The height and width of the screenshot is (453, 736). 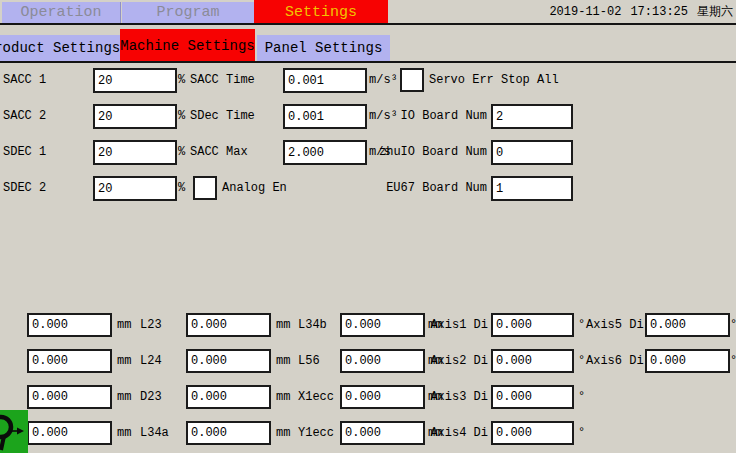 I want to click on unit-d23: mm, so click(x=124, y=397).